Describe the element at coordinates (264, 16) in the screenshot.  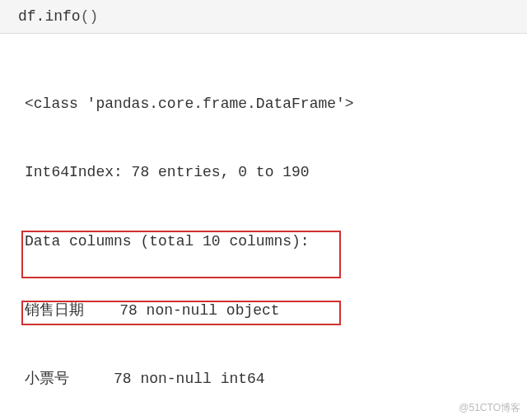
I see `code-input-cell: df.info()` at that location.